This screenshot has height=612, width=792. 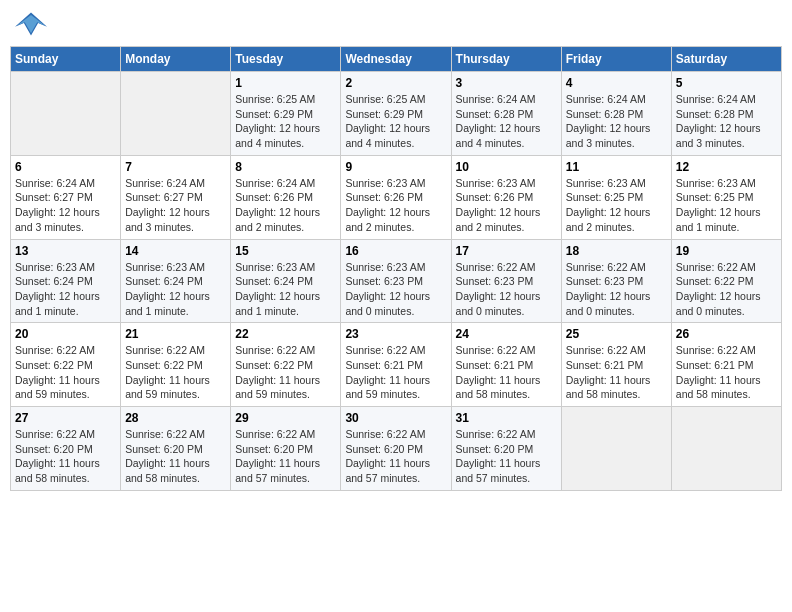 I want to click on day-number: 8, so click(x=286, y=167).